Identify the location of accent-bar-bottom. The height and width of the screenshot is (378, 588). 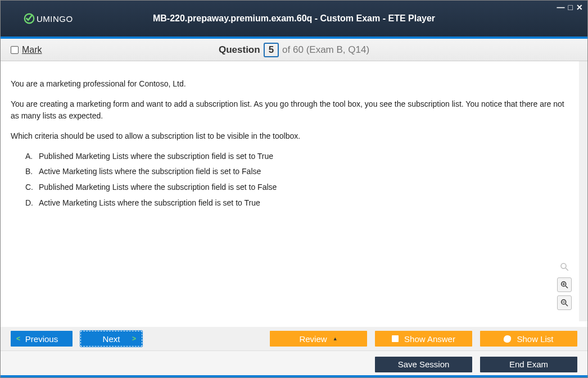
(294, 376).